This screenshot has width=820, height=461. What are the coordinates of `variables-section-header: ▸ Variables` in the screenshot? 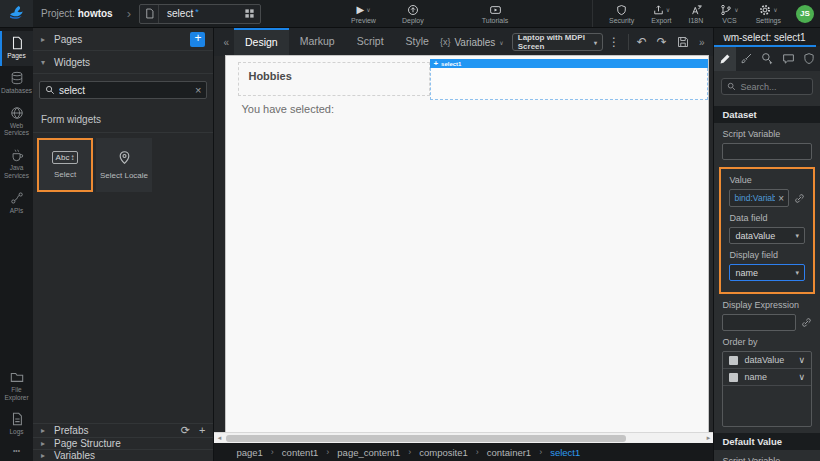 It's located at (123, 456).